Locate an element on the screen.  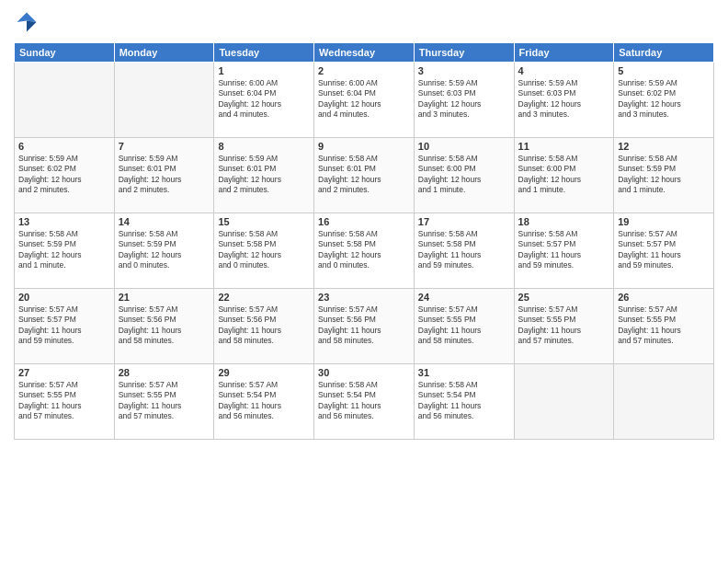
day-header-tuesday: Tuesday is located at coordinates (265, 53).